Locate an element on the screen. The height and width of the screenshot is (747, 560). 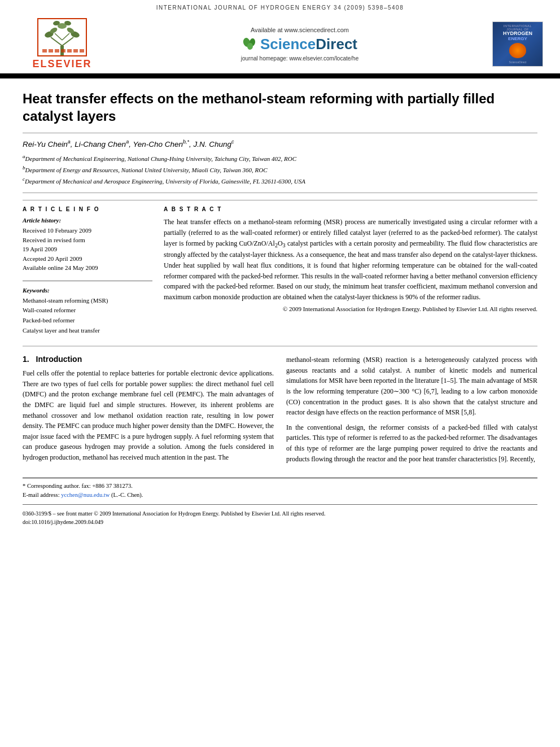
email-note: E-mail address: ycchen@nuu.edu.tw (L.-C.… is located at coordinates (280, 495).